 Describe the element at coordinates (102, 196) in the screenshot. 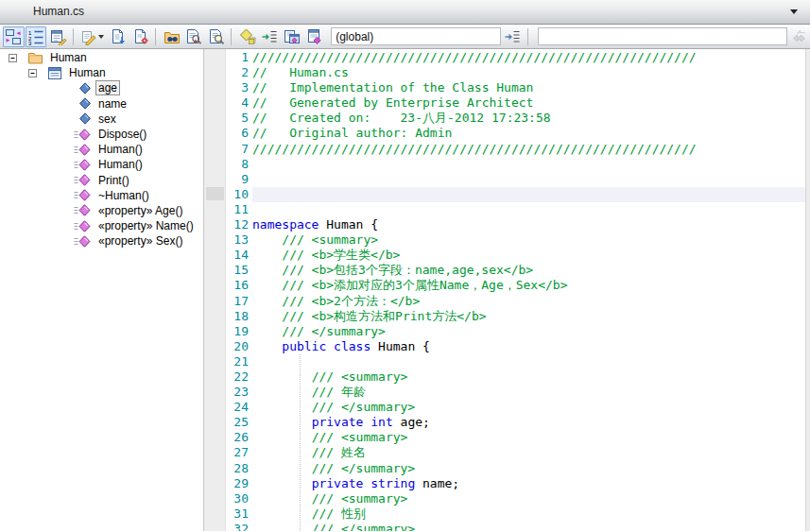

I see `tree-item-~human: ~Human()` at that location.